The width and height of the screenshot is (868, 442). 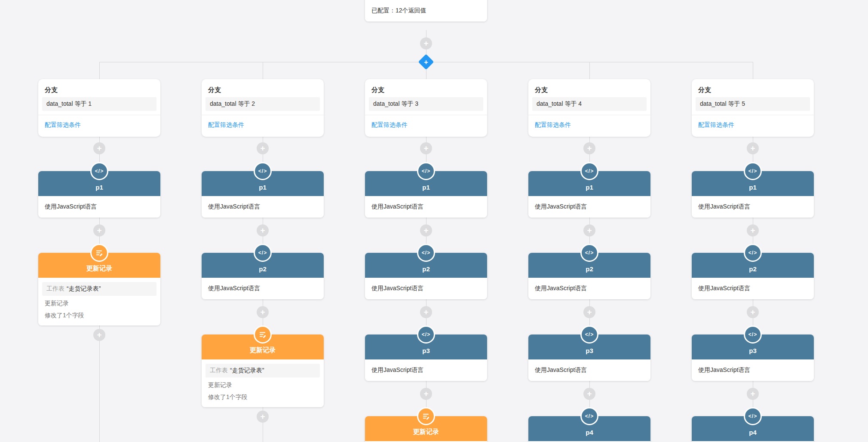 What do you see at coordinates (426, 62) in the screenshot?
I see `add-branch-button: +` at bounding box center [426, 62].